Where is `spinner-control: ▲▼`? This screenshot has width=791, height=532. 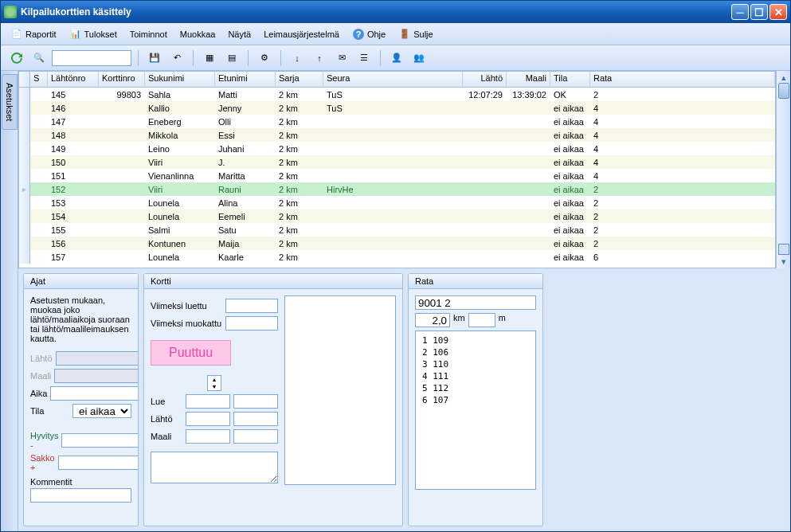
spinner-control: ▲▼ is located at coordinates (214, 383).